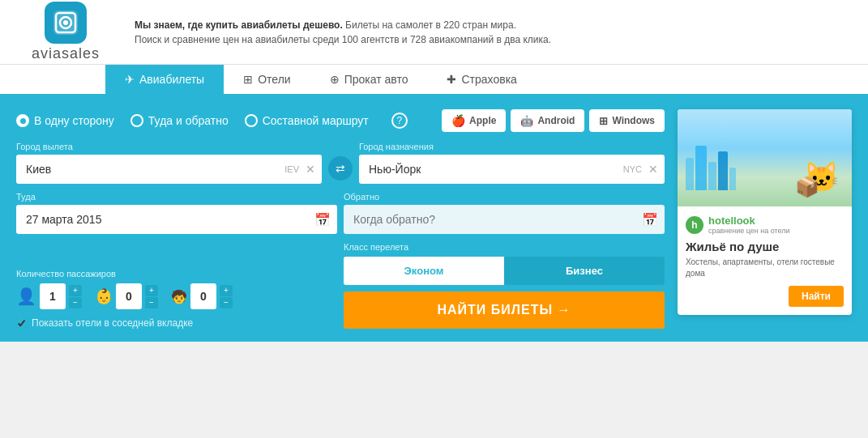 Image resolution: width=868 pixels, height=438 pixels. I want to click on origin-code: IEV, so click(292, 169).